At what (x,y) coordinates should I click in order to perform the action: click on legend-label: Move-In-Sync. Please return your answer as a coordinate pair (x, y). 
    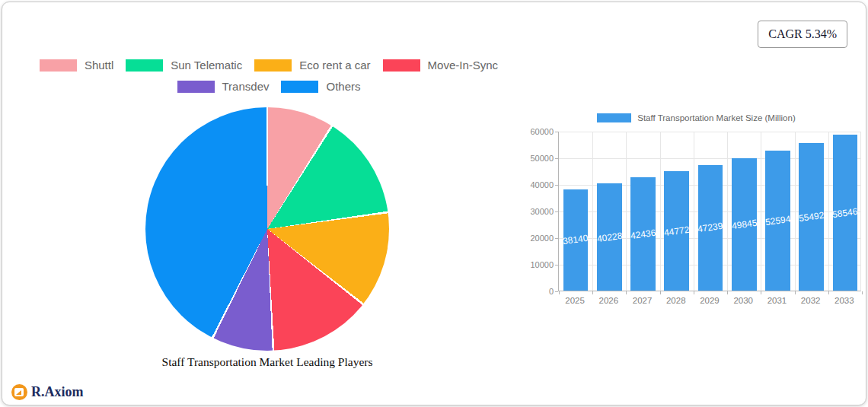
    Looking at the image, I should click on (463, 65).